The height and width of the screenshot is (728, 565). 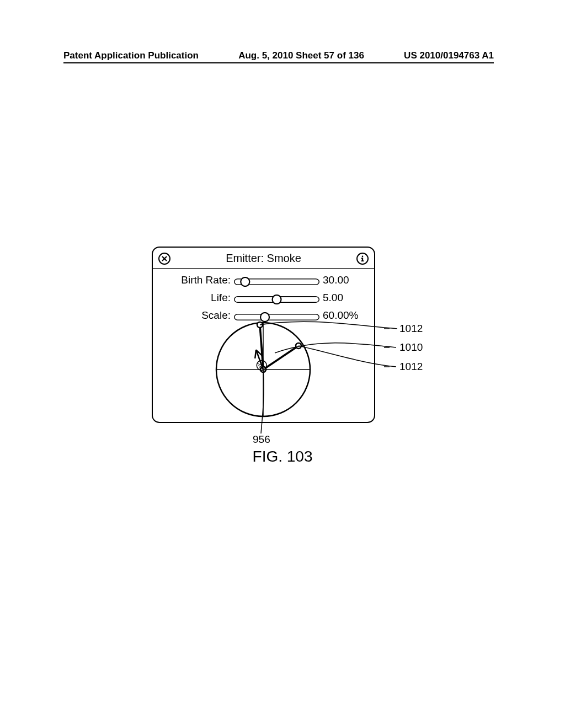 What do you see at coordinates (411, 367) in the screenshot?
I see `ref-1012-bot: 1012` at bounding box center [411, 367].